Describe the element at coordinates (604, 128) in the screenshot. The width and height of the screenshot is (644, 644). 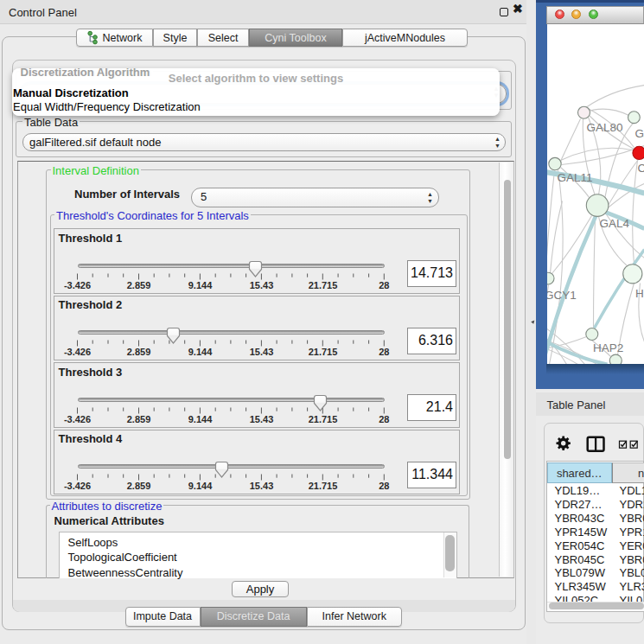
I see `svg-text: GAL80` at that location.